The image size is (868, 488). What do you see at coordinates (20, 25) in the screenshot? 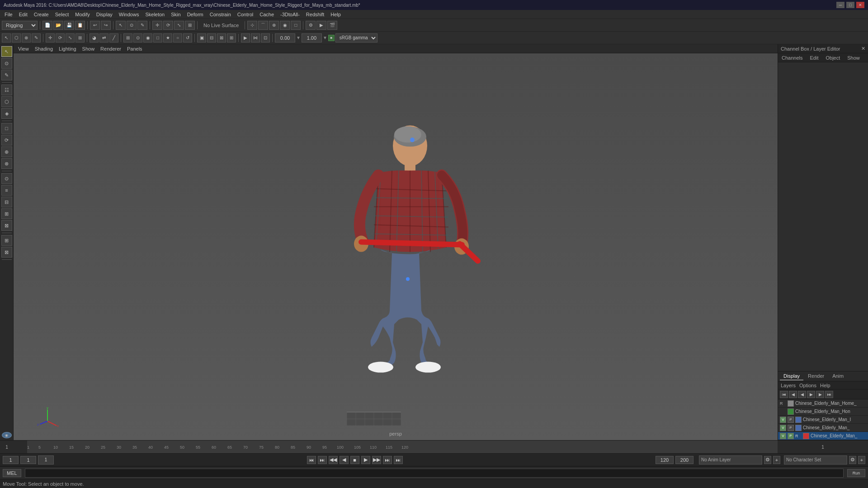
I see `mode-dropdown: Rigging Animation Modeling` at bounding box center [20, 25].